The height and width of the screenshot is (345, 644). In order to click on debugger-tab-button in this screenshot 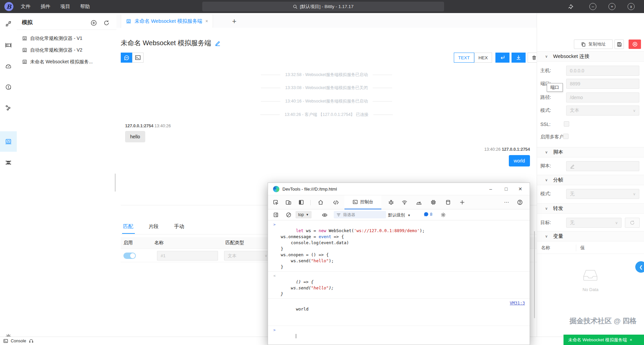, I will do `click(391, 202)`.